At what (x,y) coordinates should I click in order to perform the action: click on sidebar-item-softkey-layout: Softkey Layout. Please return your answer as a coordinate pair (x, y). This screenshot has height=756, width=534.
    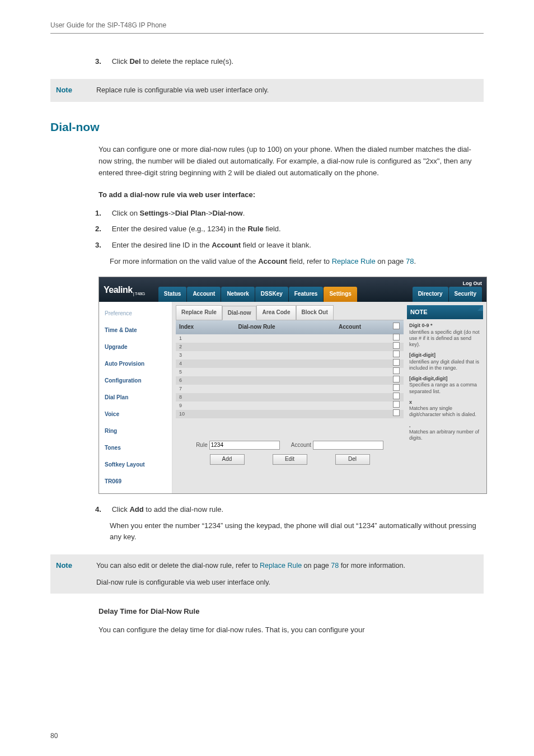
    Looking at the image, I should click on (135, 465).